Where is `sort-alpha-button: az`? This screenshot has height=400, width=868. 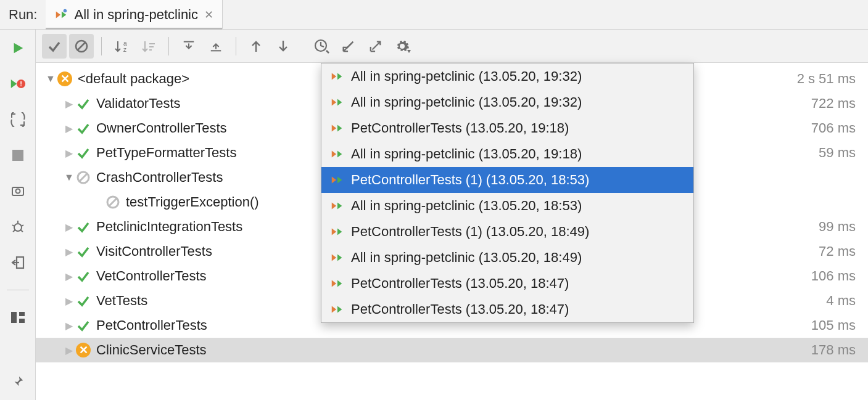 sort-alpha-button: az is located at coordinates (122, 46).